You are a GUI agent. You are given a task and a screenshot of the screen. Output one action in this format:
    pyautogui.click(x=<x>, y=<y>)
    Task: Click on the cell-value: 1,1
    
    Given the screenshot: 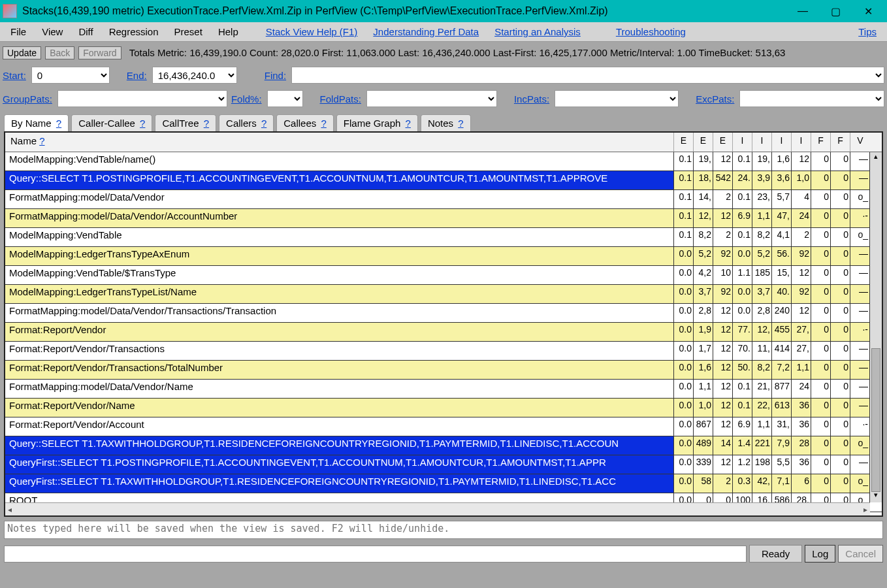 What is the action you would take?
    pyautogui.click(x=762, y=427)
    